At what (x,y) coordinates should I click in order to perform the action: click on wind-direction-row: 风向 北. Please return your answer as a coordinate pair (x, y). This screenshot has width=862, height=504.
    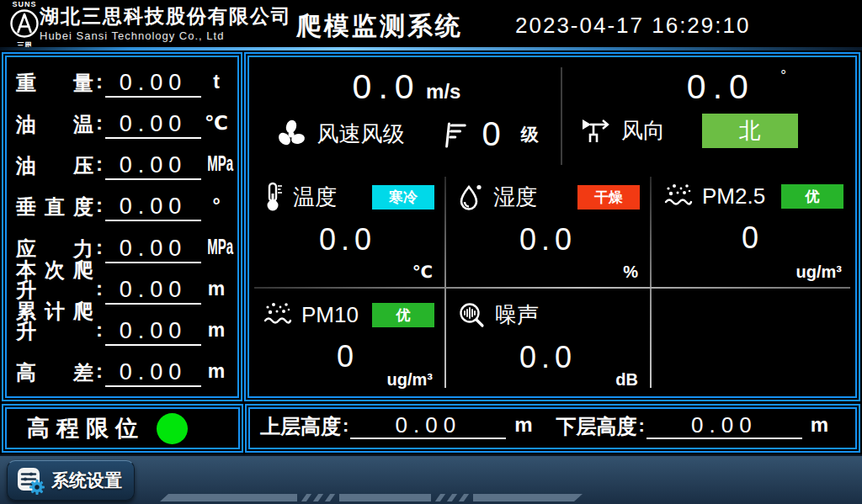
    Looking at the image, I should click on (707, 131).